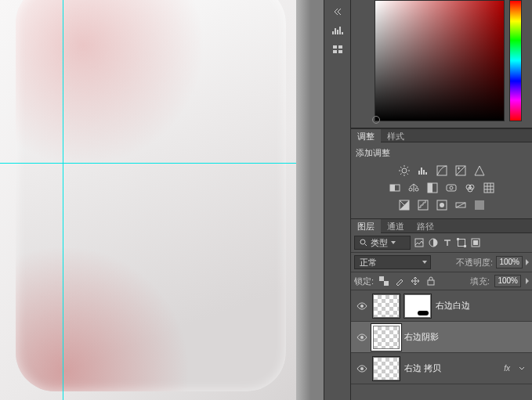  I want to click on photo-filter-icon, so click(451, 188).